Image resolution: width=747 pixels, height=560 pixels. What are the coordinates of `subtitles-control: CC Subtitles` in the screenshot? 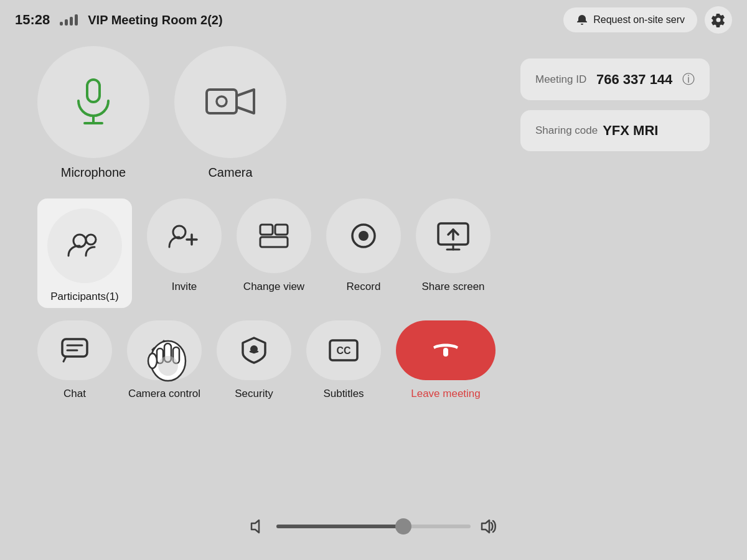 It's located at (344, 360).